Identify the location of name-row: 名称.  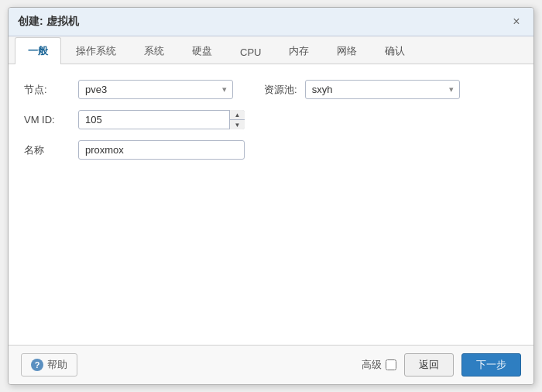
(271, 150).